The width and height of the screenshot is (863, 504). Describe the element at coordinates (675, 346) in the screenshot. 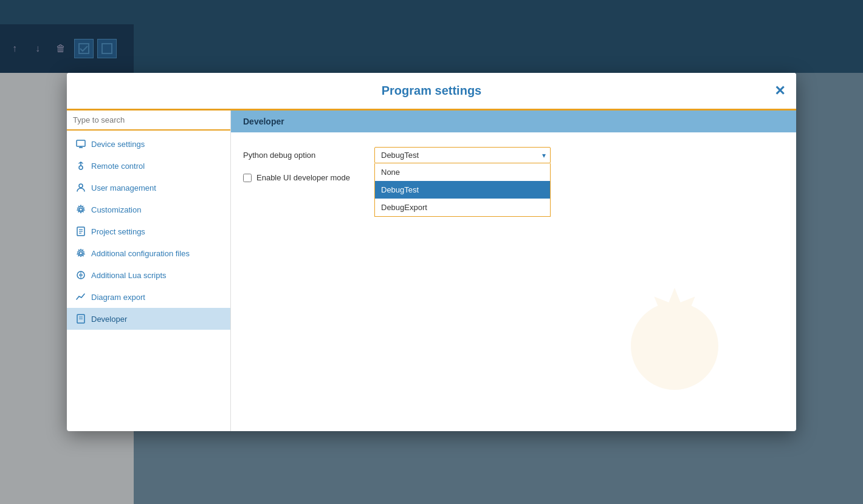

I see `gear-watermark` at that location.